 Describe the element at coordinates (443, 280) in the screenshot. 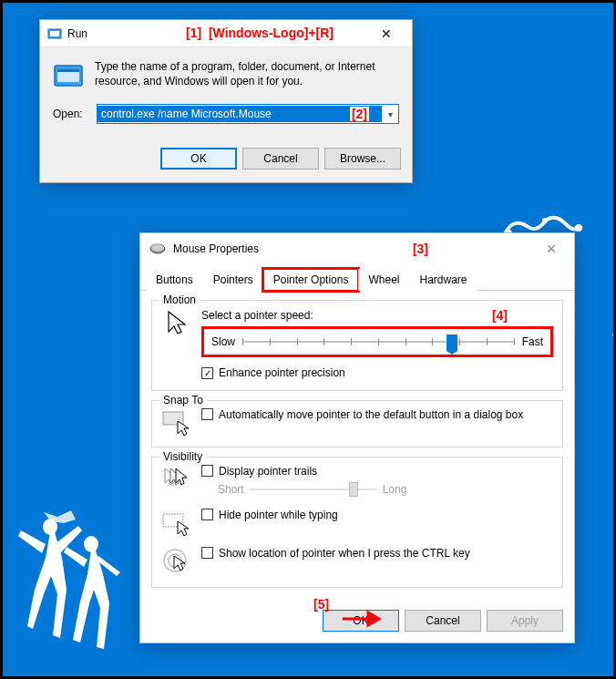

I see `tab-hardware: Hardware` at that location.